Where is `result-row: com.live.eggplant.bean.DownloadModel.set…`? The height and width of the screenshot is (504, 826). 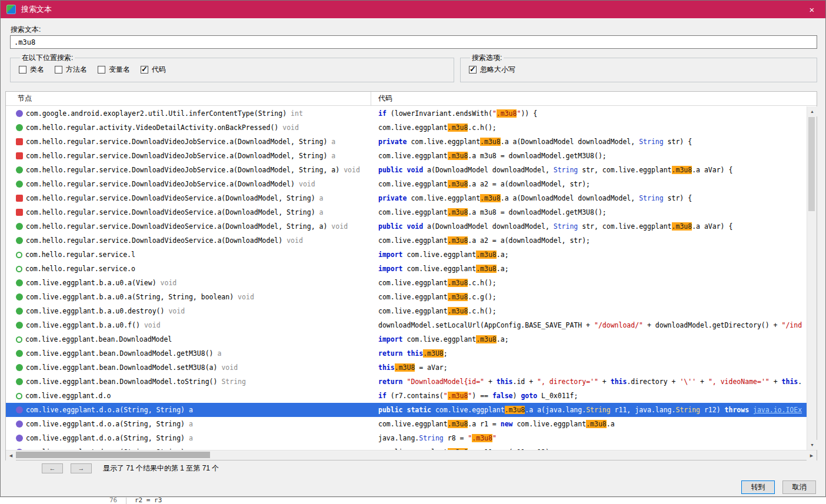
result-row: com.live.eggplant.bean.DownloadModel.set… is located at coordinates (406, 368).